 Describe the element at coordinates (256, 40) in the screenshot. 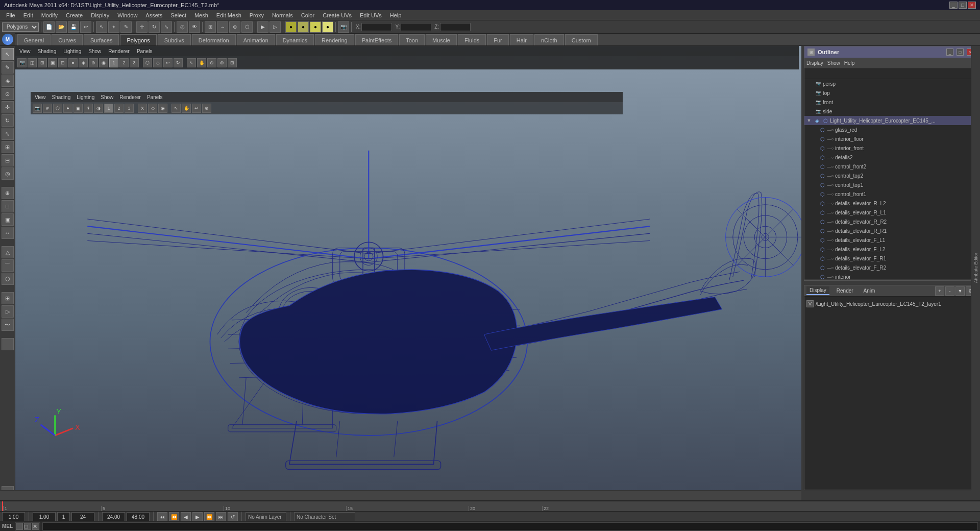

I see `tab-animation: Animation` at that location.